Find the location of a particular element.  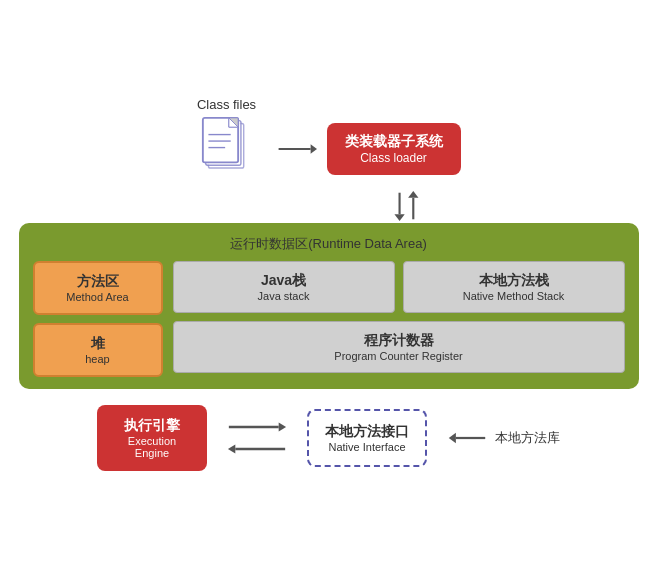

native-interface-en: Native Interface is located at coordinates (367, 447).